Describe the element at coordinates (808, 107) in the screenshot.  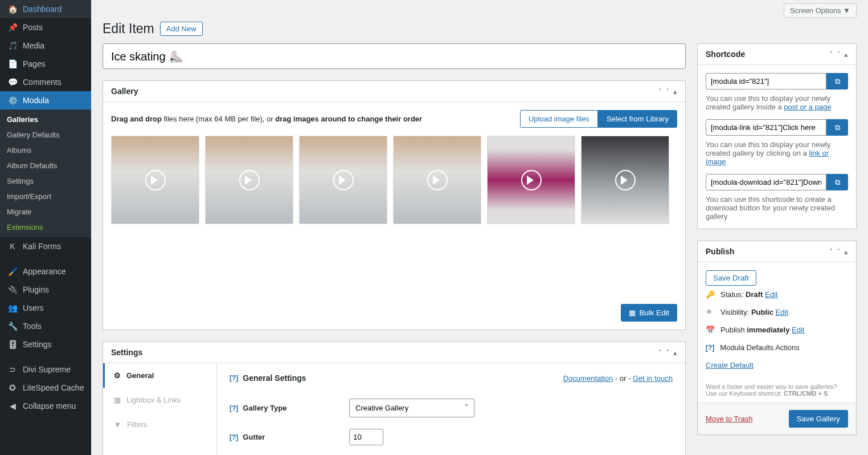
I see `post-page-link: post or a page` at that location.